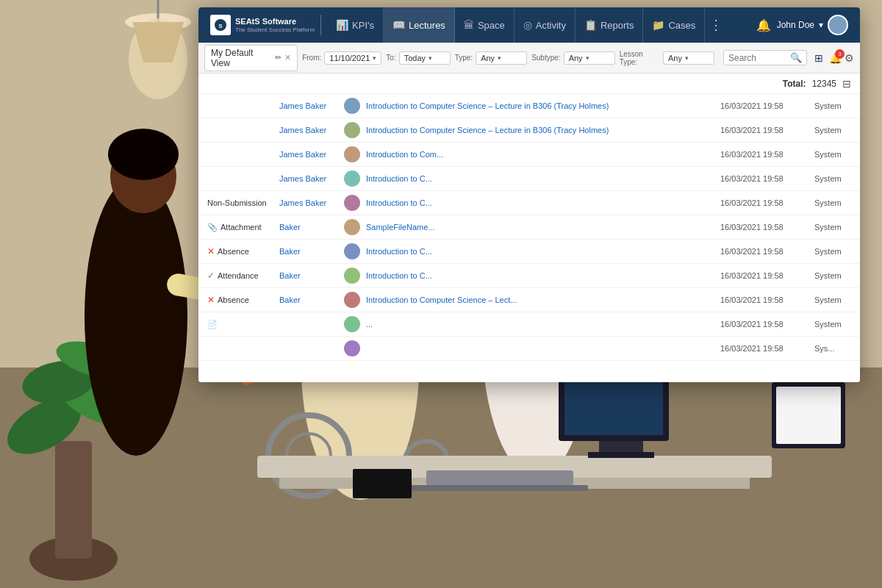  Describe the element at coordinates (551, 25) in the screenshot. I see `nav-item-activity-label: Activity` at that location.